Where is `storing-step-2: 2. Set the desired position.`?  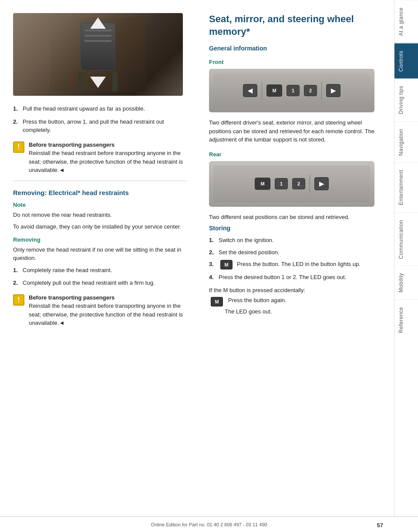 storing-step-2: 2. Set the desired position. is located at coordinates (297, 253).